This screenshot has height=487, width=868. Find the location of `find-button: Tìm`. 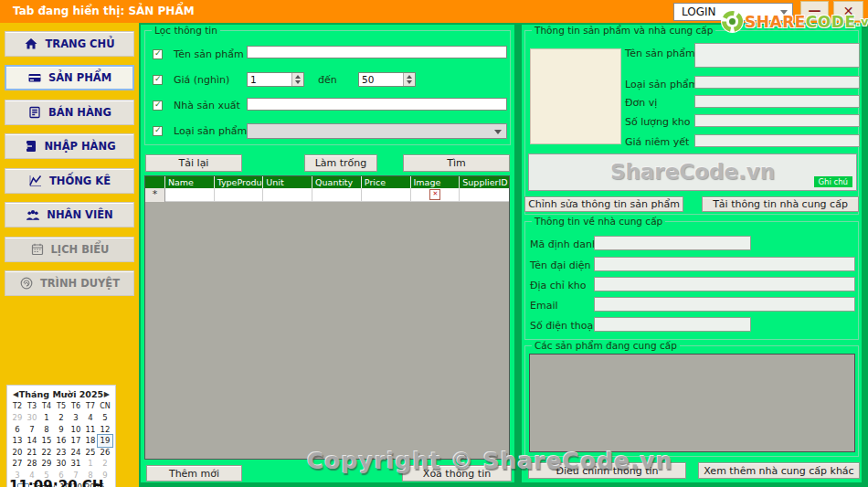

find-button: Tìm is located at coordinates (457, 163).